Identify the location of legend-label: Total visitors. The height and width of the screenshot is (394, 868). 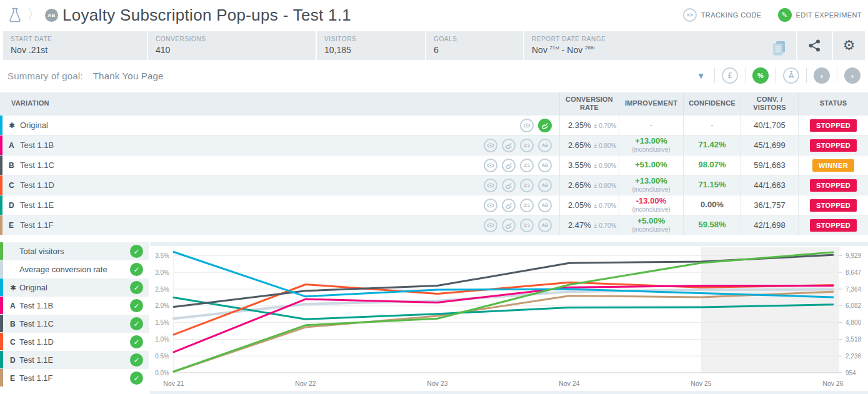
(42, 251).